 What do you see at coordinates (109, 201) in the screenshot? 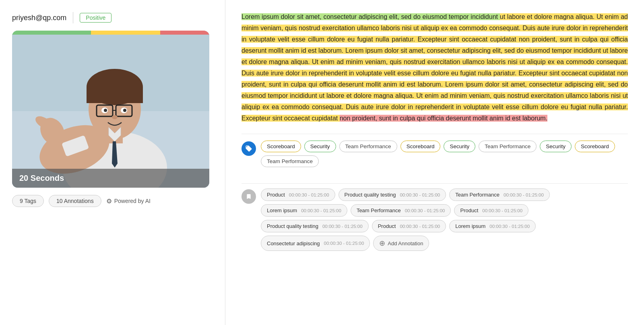
I see `ai-icon: ⚙` at bounding box center [109, 201].